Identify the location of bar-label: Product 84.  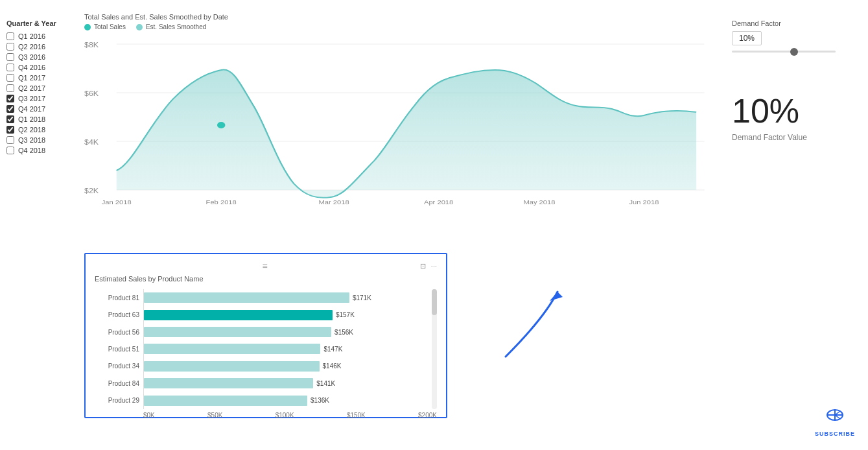
(117, 384).